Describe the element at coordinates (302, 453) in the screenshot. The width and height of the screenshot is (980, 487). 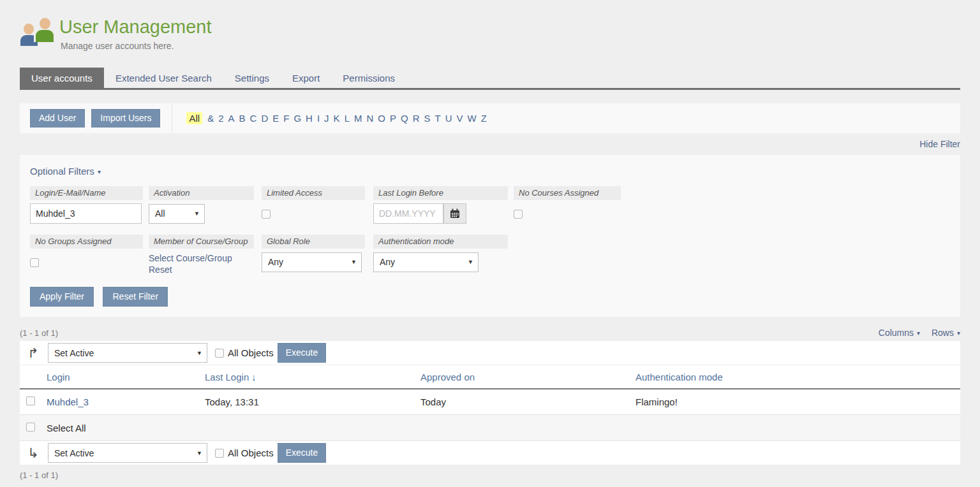
I see `execute-button-bottom: Execute` at that location.